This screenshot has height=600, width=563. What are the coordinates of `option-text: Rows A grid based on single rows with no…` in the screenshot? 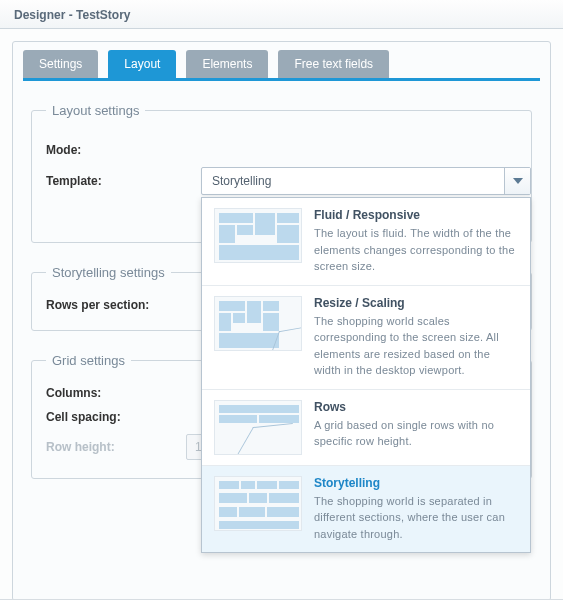 It's located at (416, 428).